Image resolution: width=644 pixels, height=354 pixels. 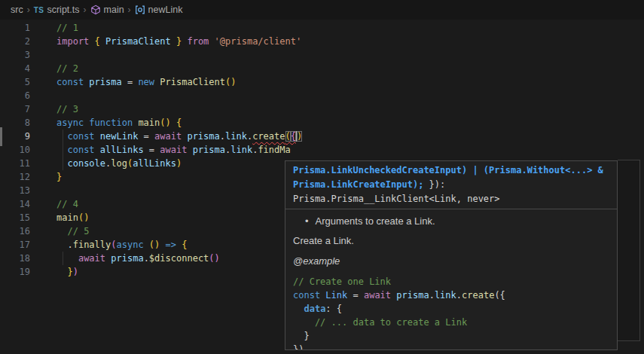 What do you see at coordinates (288, 136) in the screenshot?
I see `code-token: (` at bounding box center [288, 136].